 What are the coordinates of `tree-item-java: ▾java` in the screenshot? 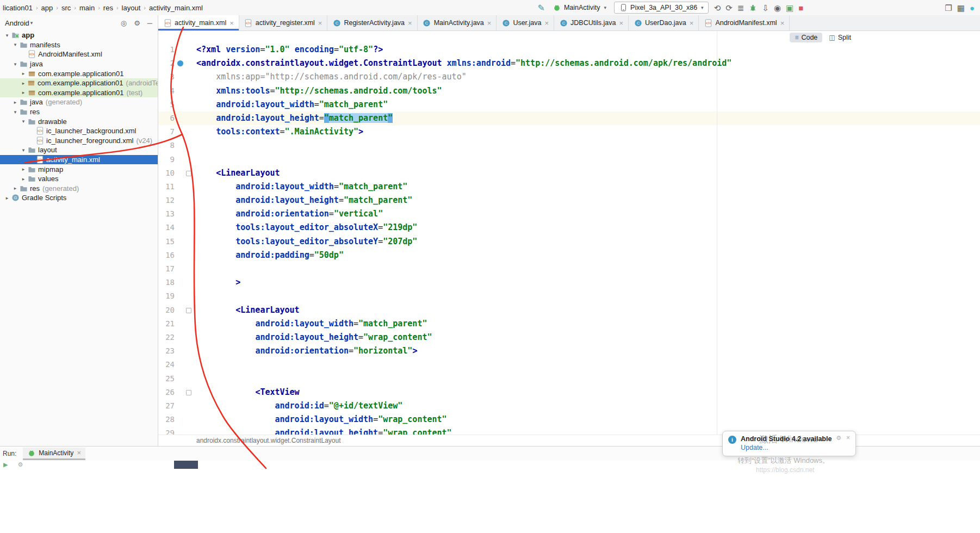 It's located at (79, 64).